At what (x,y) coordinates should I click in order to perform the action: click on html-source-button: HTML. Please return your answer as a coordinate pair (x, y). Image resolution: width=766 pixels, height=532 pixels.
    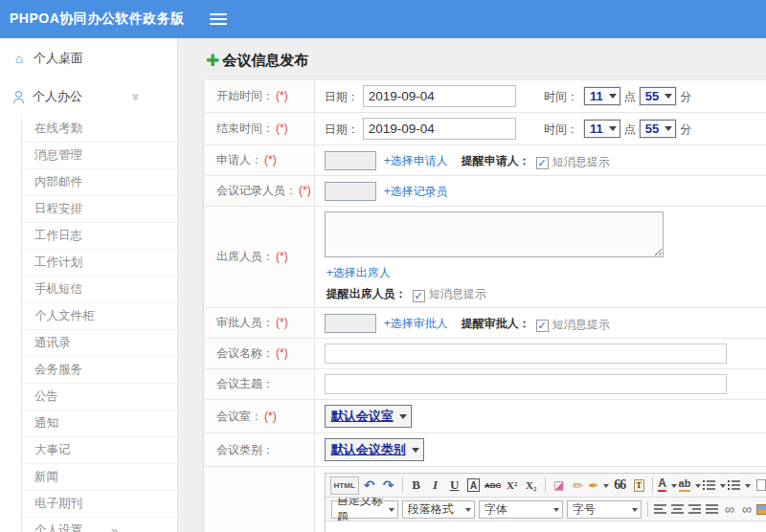
    Looking at the image, I should click on (345, 486).